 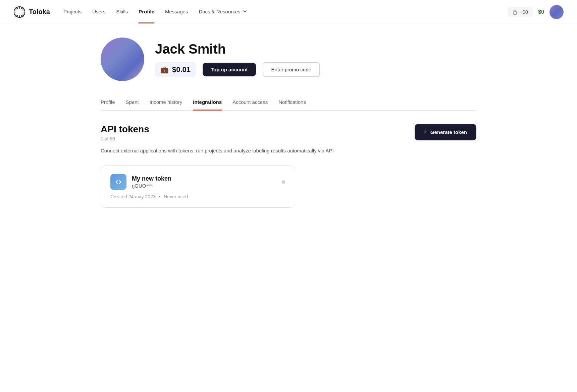 What do you see at coordinates (132, 103) in the screenshot?
I see `tab-spent: Spent` at bounding box center [132, 103].